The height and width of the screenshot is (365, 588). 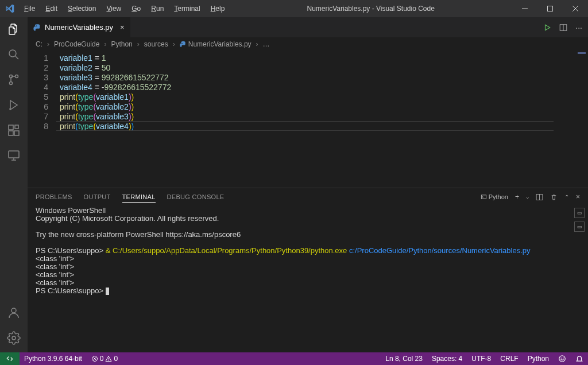 What do you see at coordinates (307, 78) in the screenshot?
I see `code-line: variable3 = 992826615522772` at bounding box center [307, 78].